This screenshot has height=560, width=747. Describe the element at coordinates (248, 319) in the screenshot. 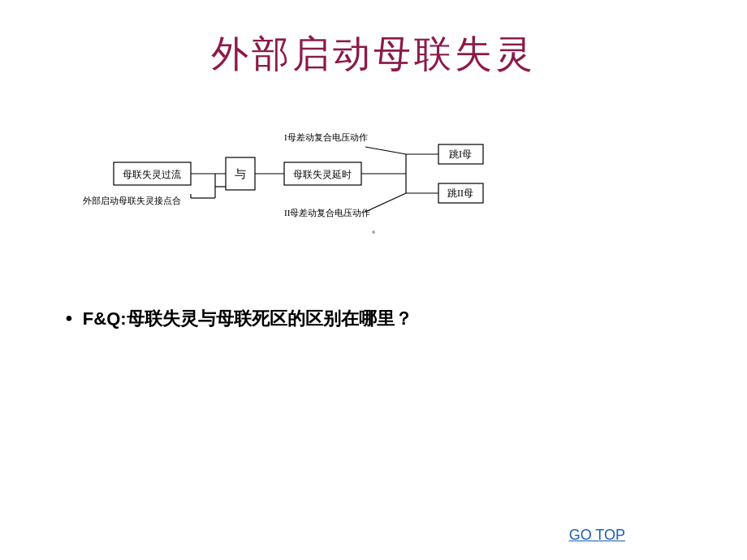

I see `faq-text: F&Q:母联失灵与母联死区的区别在哪里？` at that location.